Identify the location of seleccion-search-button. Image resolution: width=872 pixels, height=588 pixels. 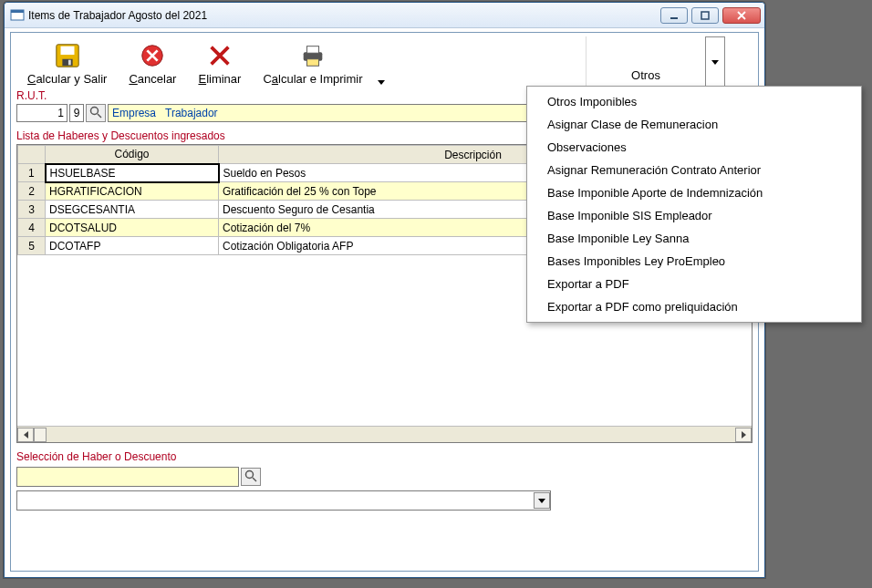
(251, 477).